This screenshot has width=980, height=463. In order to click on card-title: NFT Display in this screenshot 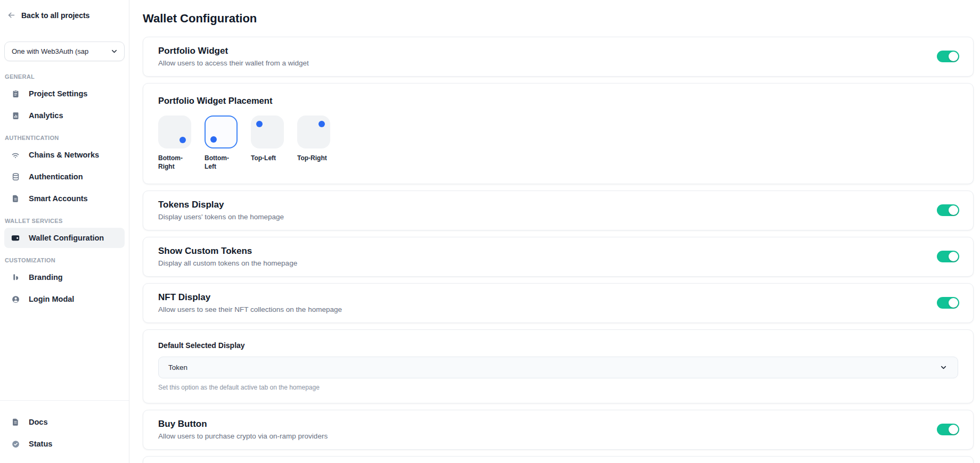, I will do `click(250, 297)`.